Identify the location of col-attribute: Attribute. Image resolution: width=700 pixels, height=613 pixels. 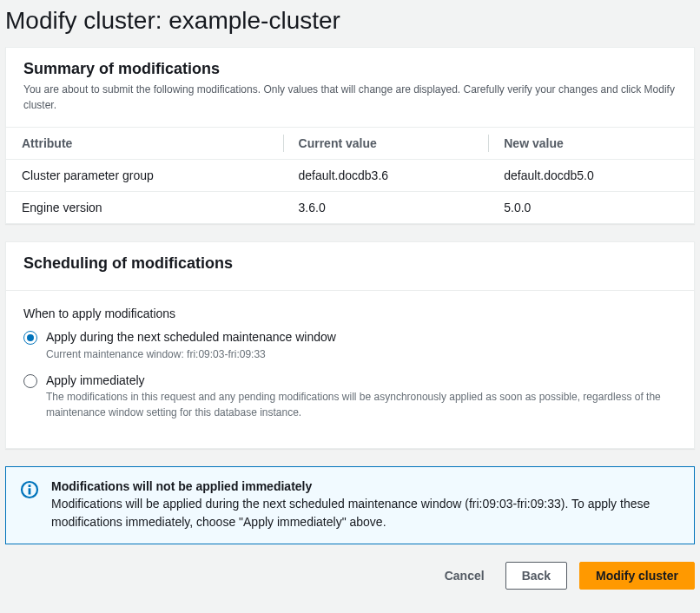
(144, 144).